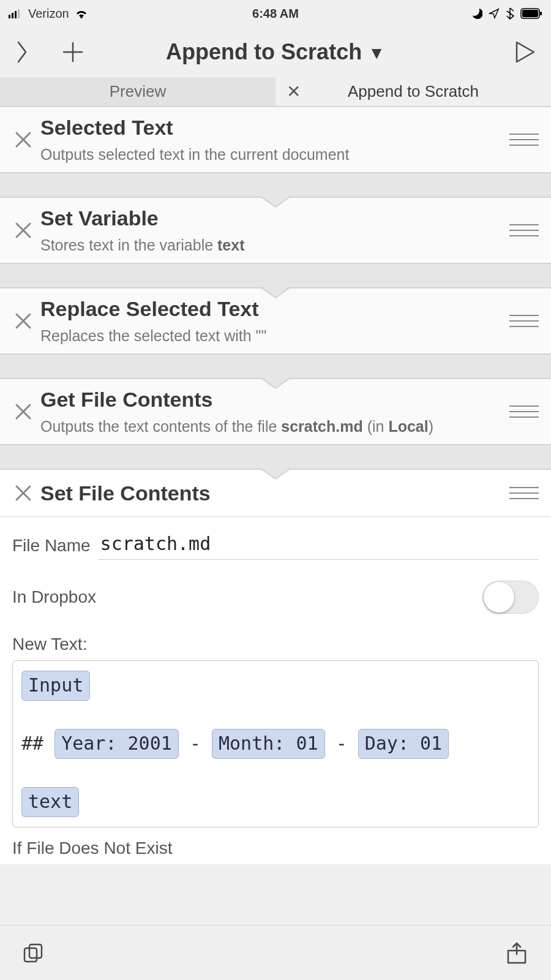  What do you see at coordinates (54, 597) in the screenshot?
I see `in-dropbox-label: In Dropbox` at bounding box center [54, 597].